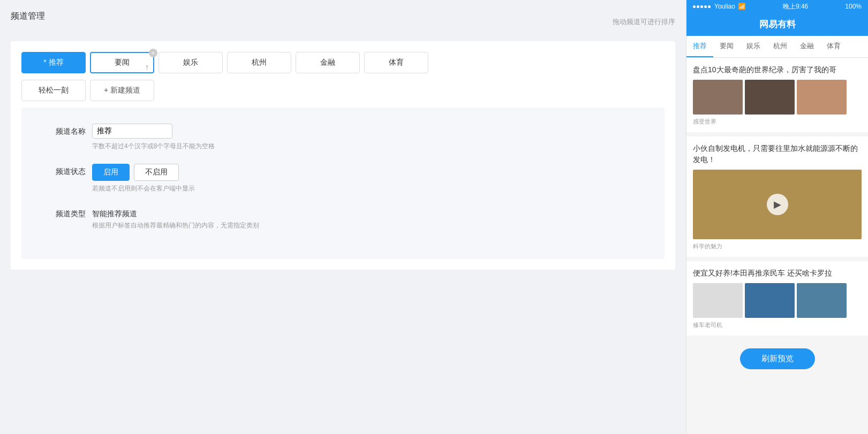 The width and height of the screenshot is (868, 434). I want to click on battery-status: 100%, so click(854, 6).